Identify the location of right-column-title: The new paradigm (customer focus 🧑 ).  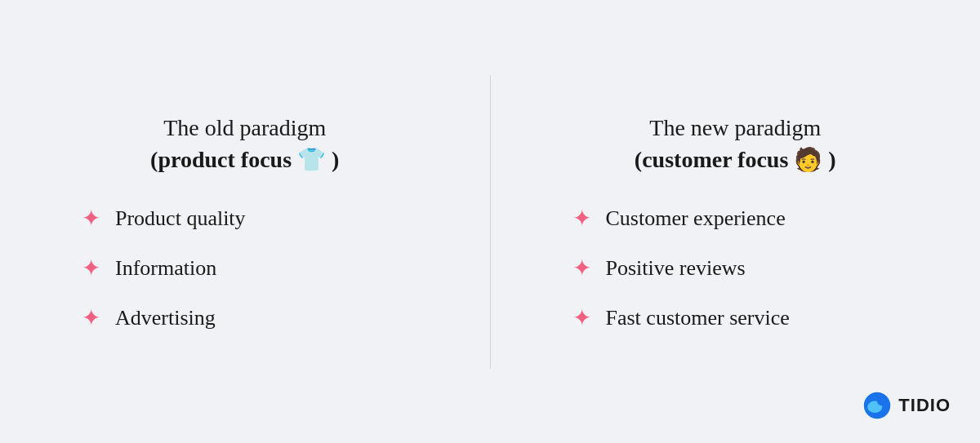
(735, 144).